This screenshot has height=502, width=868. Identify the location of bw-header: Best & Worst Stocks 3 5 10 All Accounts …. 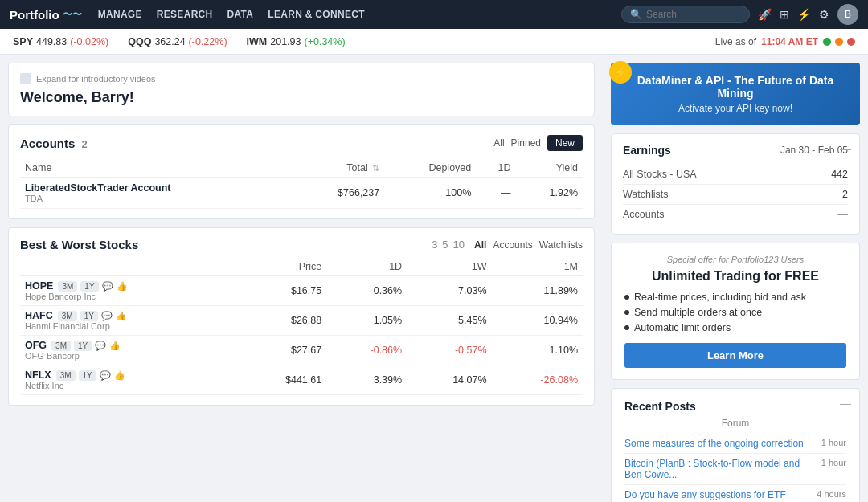
(301, 244).